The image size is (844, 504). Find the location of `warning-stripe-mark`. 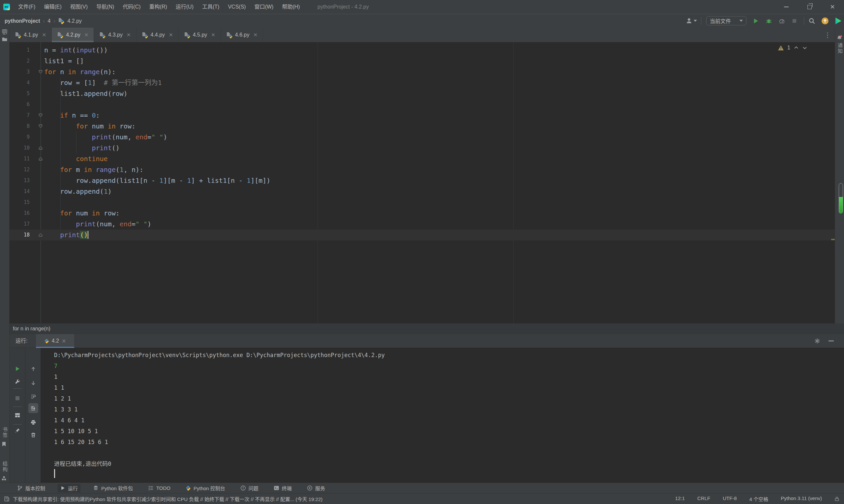

warning-stripe-mark is located at coordinates (833, 239).